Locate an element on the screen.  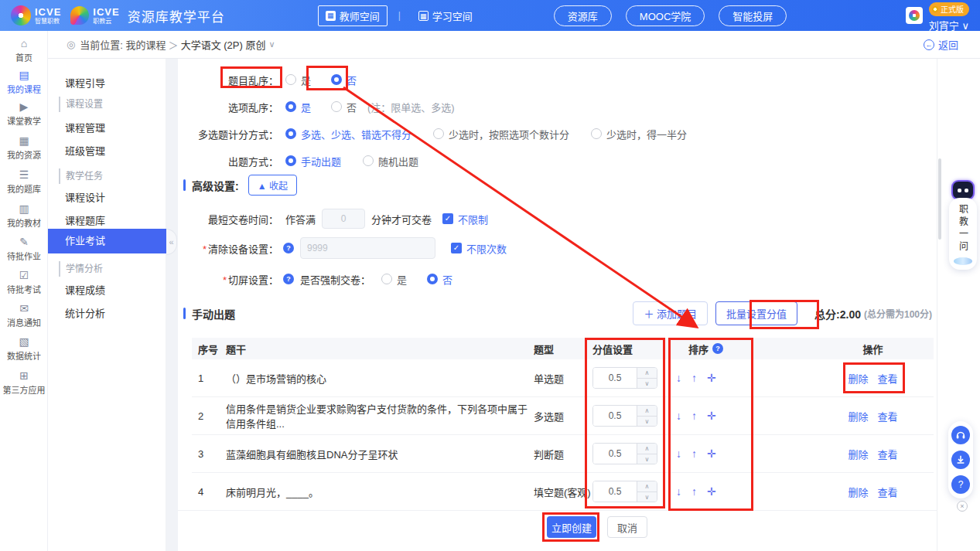
create-now-button: 立即创建 is located at coordinates (572, 527).